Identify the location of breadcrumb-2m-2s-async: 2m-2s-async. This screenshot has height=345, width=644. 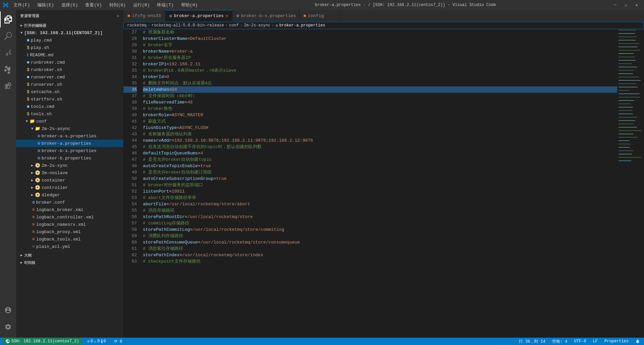
(257, 25).